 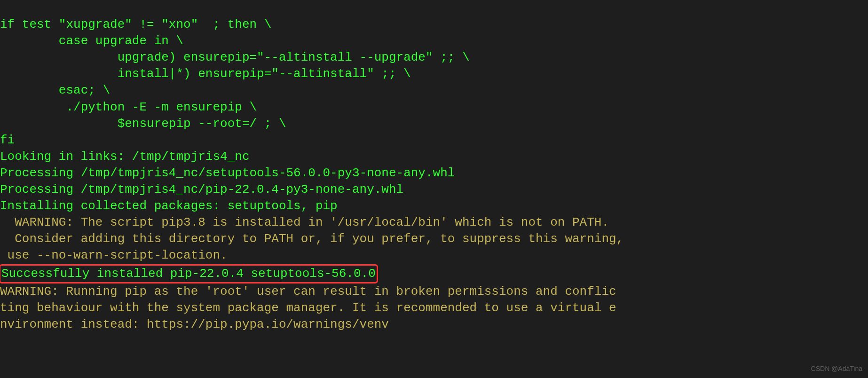 I want to click on output-line: Installing collected packages: setuptool…, so click(x=169, y=206).